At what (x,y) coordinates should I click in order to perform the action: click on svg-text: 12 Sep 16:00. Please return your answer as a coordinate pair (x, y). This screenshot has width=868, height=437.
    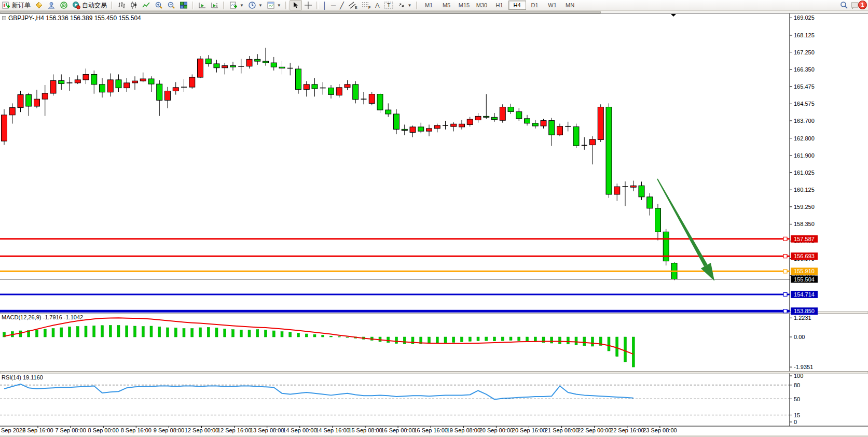
    Looking at the image, I should click on (235, 430).